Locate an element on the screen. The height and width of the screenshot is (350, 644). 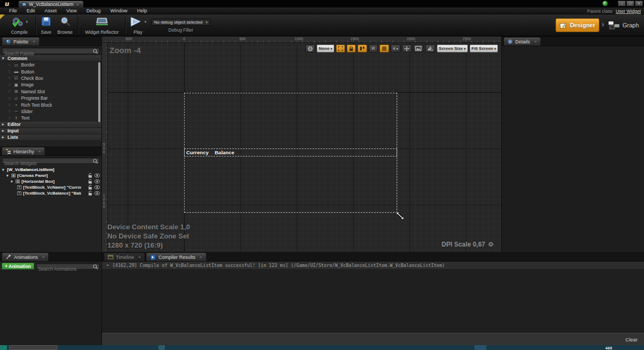
compiler-results-tab-close-icon: × is located at coordinates (201, 257).